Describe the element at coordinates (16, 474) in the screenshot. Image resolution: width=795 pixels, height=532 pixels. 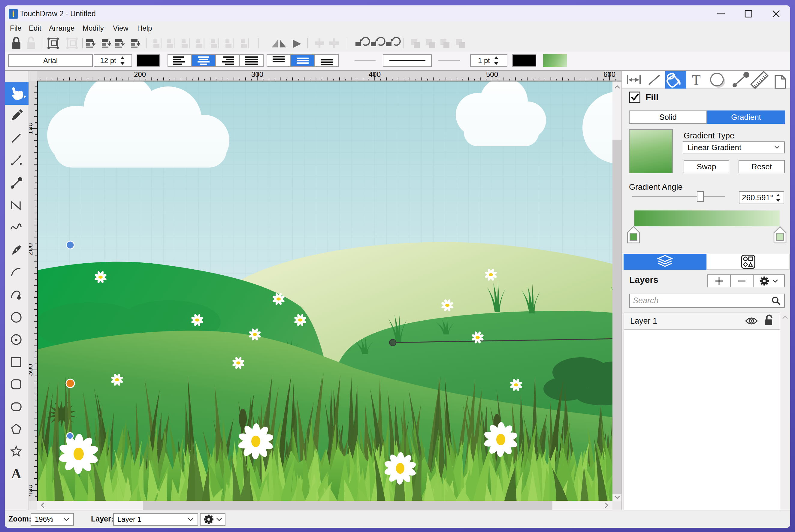
I see `svg-text: A` at that location.